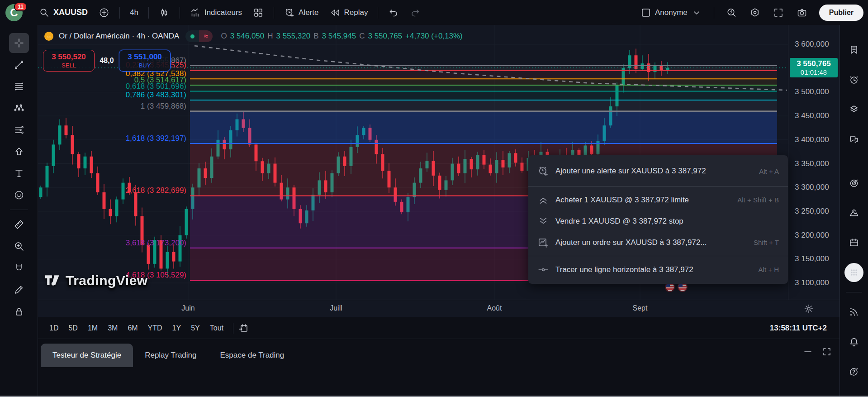  What do you see at coordinates (44, 13) in the screenshot?
I see `search-icon` at bounding box center [44, 13].